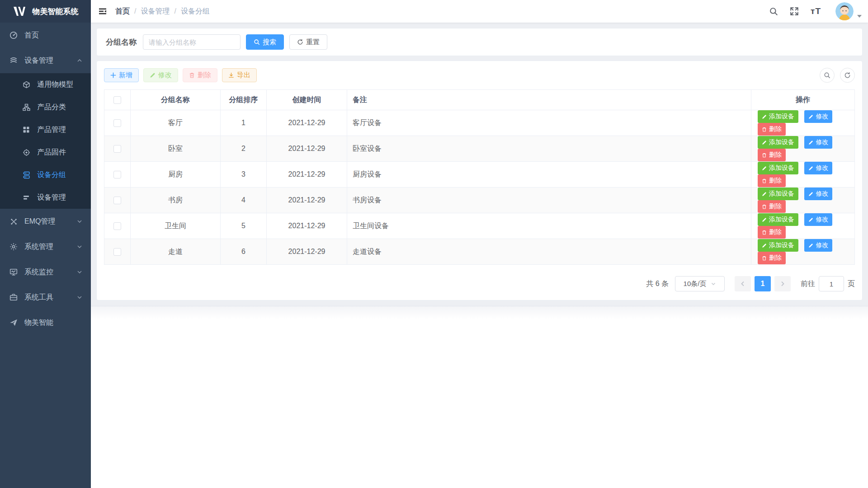 This screenshot has height=488, width=868. What do you see at coordinates (480, 123) in the screenshot?
I see `table-row: 客厅 1 2021-12-29 客厅设备 添加设备 修改 删除` at bounding box center [480, 123].